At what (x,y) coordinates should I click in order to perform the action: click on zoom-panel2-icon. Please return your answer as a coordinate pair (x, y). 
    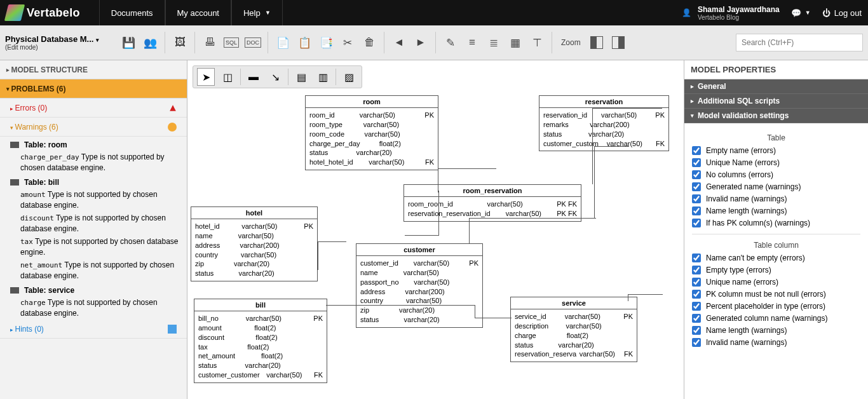
    Looking at the image, I should click on (618, 43).